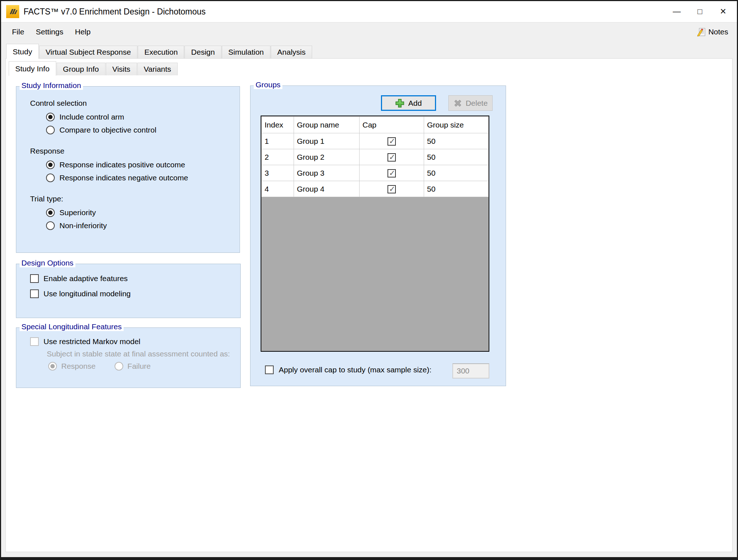 This screenshot has width=738, height=560. I want to click on header-cap: Cap, so click(392, 125).